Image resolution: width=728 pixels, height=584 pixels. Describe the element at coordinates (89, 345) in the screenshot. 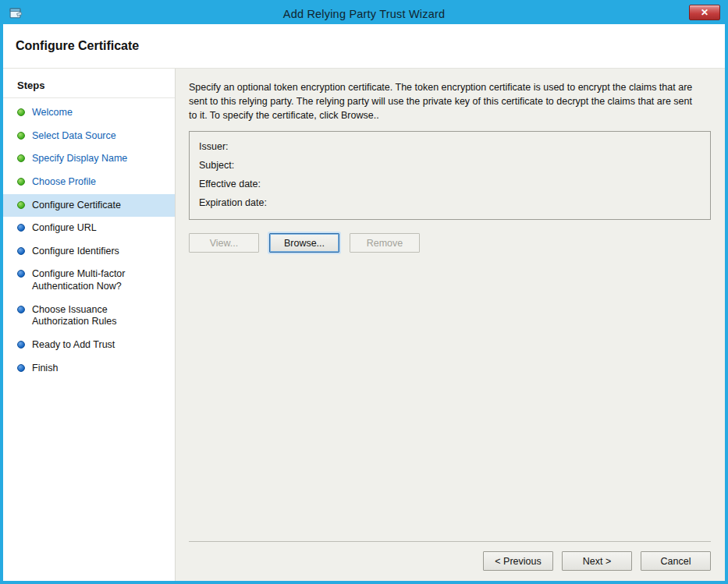

I see `sidebar-item-ready-to-add-trust: Ready to Add Trust` at that location.